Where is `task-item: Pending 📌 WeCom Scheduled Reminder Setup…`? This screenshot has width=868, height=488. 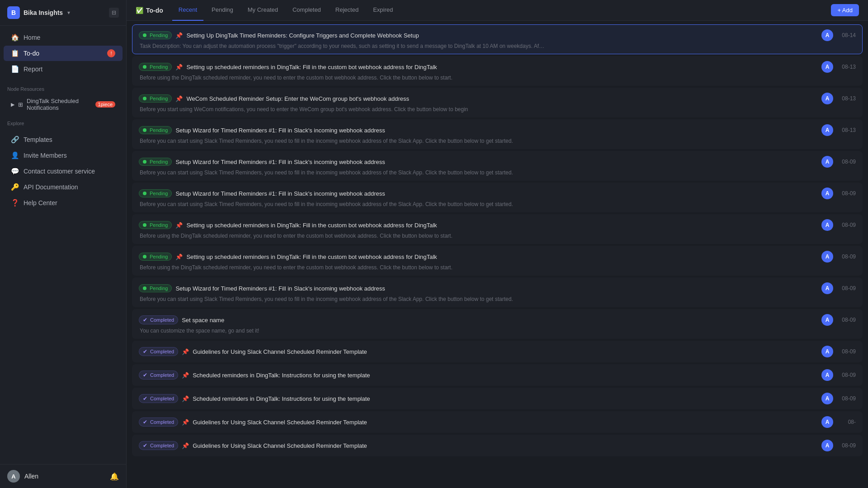 task-item: Pending 📌 WeCom Scheduled Reminder Setup… is located at coordinates (497, 103).